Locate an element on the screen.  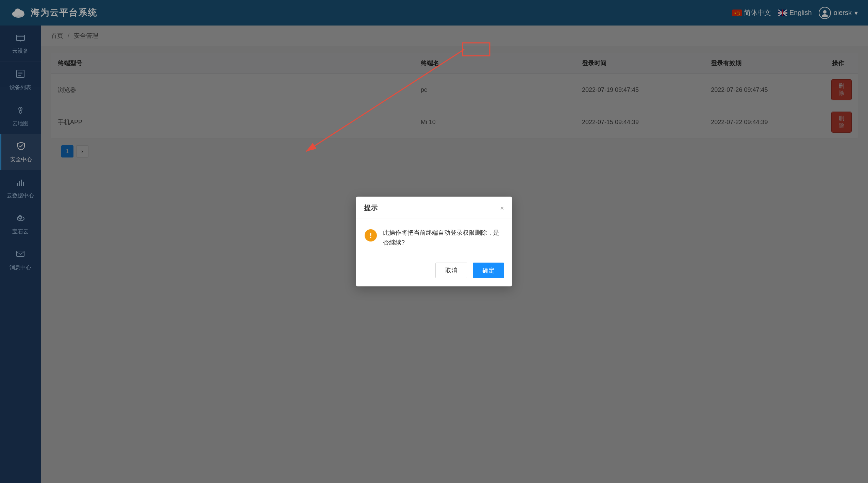
confirm-dialog: 提示 × ! 此操作将把当前终端自动登录权限删除，是否继续? 取消 确定 is located at coordinates (434, 242).